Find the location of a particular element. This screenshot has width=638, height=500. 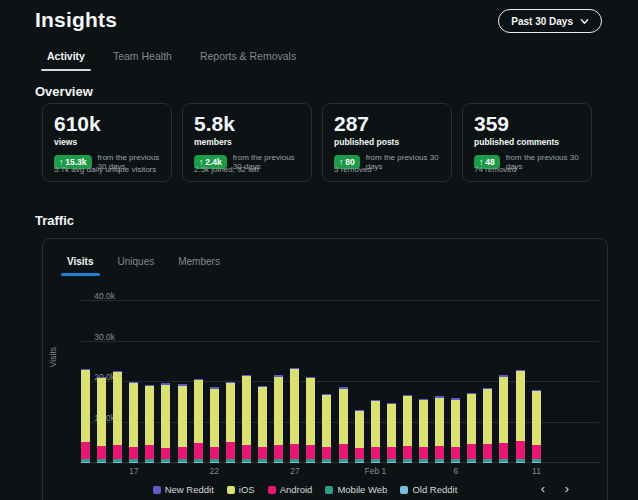

next-page-button: › is located at coordinates (567, 489).